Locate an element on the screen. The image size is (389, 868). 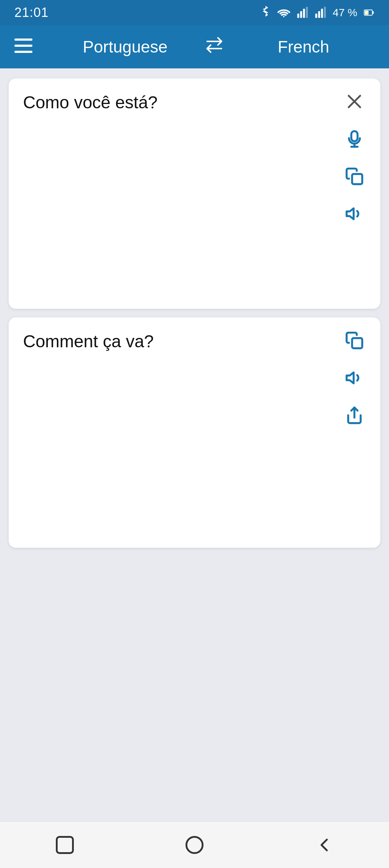
speak-translation-button is located at coordinates (354, 378).